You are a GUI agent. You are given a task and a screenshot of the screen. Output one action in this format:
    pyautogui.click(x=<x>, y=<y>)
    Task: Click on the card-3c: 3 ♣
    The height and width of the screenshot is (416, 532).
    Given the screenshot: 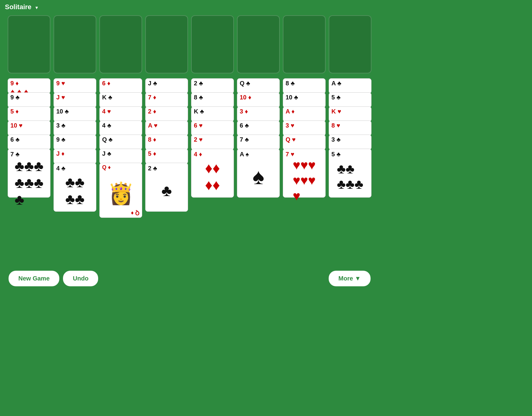 What is the action you would take?
    pyautogui.click(x=75, y=128)
    